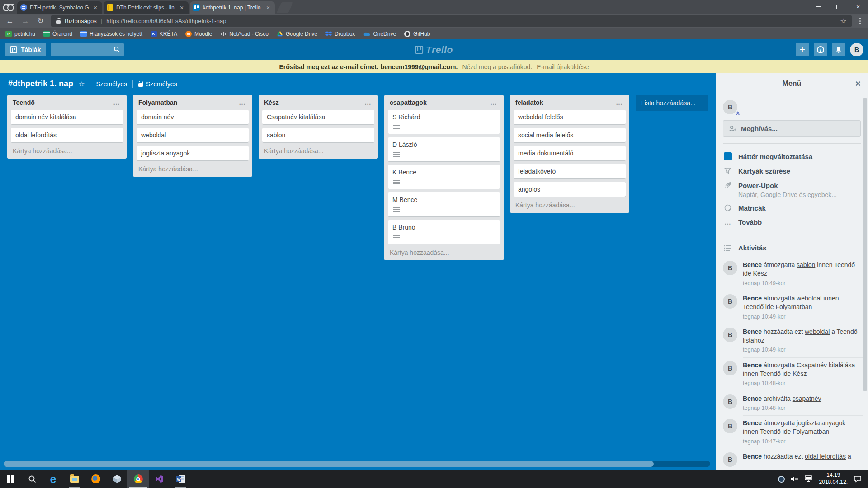 The height and width of the screenshot is (488, 868). What do you see at coordinates (730, 107) in the screenshot?
I see `member-avatar: B` at bounding box center [730, 107].